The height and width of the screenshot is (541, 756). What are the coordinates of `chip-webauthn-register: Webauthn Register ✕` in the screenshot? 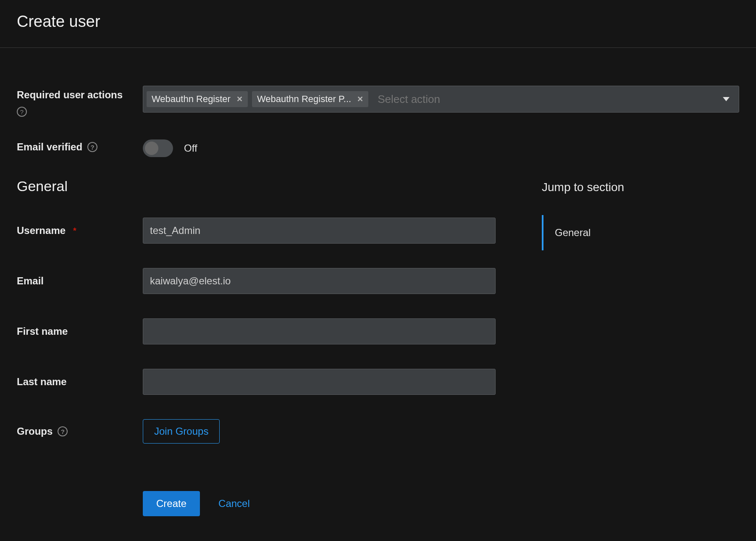 It's located at (197, 99).